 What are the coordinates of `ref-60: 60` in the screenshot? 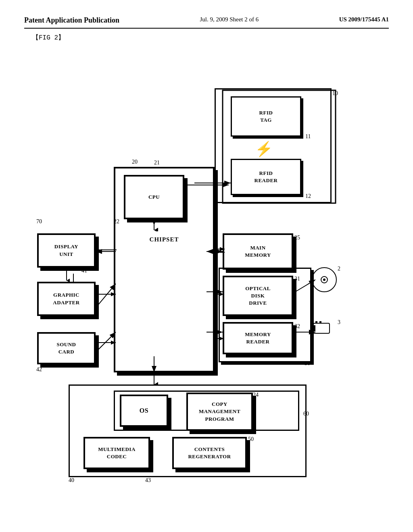 It's located at (306, 414).